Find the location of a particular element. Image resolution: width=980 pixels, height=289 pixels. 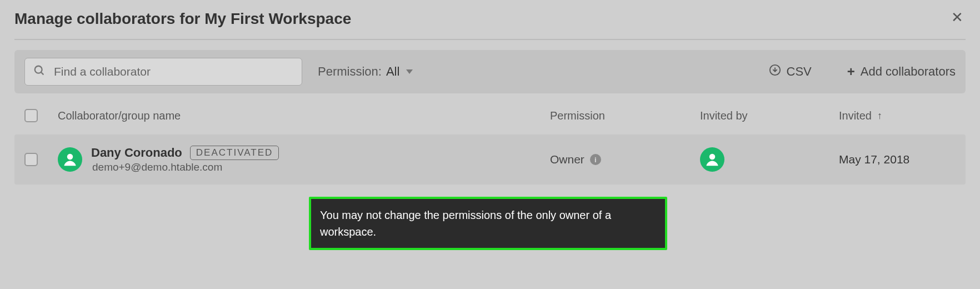

csv-button: CSV is located at coordinates (790, 72).